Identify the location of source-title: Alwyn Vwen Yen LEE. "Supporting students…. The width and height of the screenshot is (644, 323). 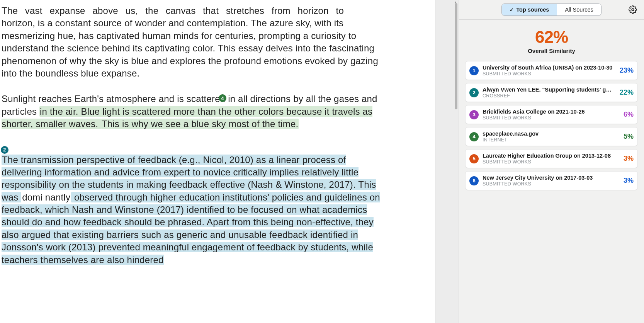
(548, 90).